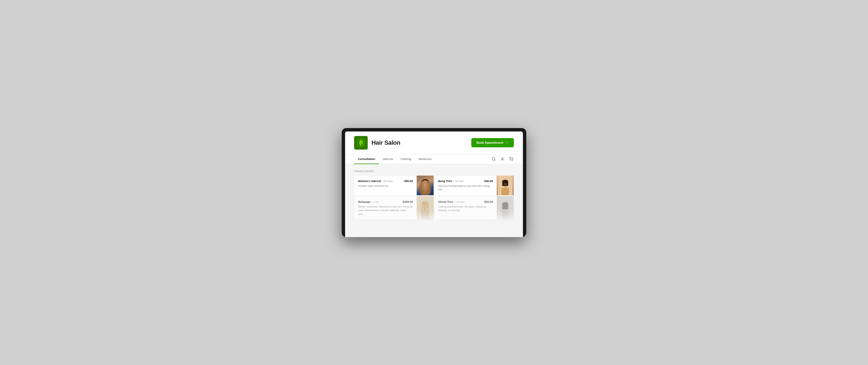 This screenshot has height=365, width=868. Describe the element at coordinates (361, 143) in the screenshot. I see `logo-icon` at that location.